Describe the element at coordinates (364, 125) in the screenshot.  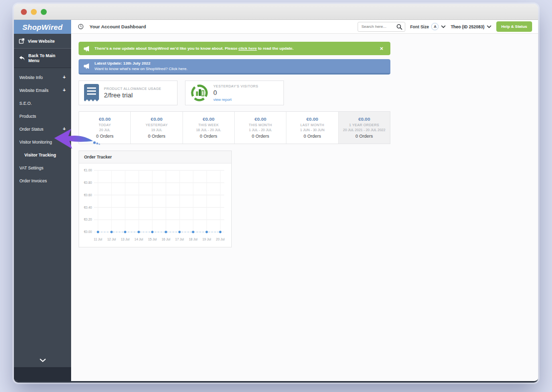
I see `stat-period-label: 1 YEAR ORDERS` at that location.